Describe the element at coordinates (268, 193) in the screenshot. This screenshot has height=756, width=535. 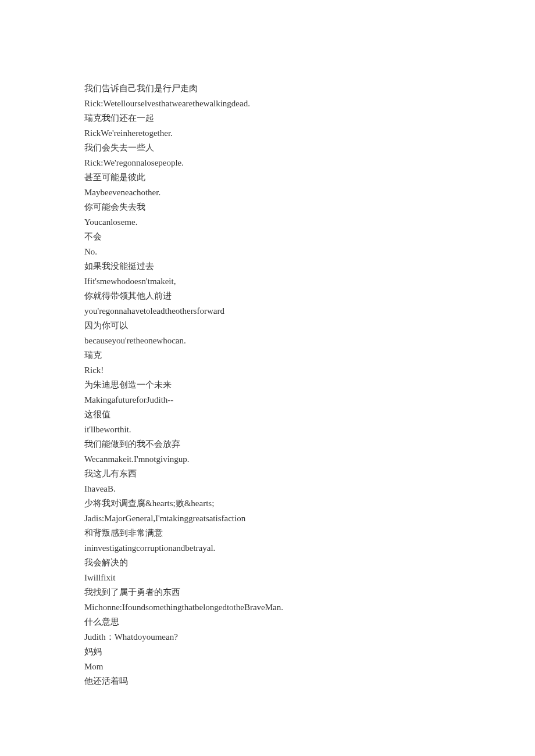
I see `transcript-line: Maybeeveneachother.` at that location.